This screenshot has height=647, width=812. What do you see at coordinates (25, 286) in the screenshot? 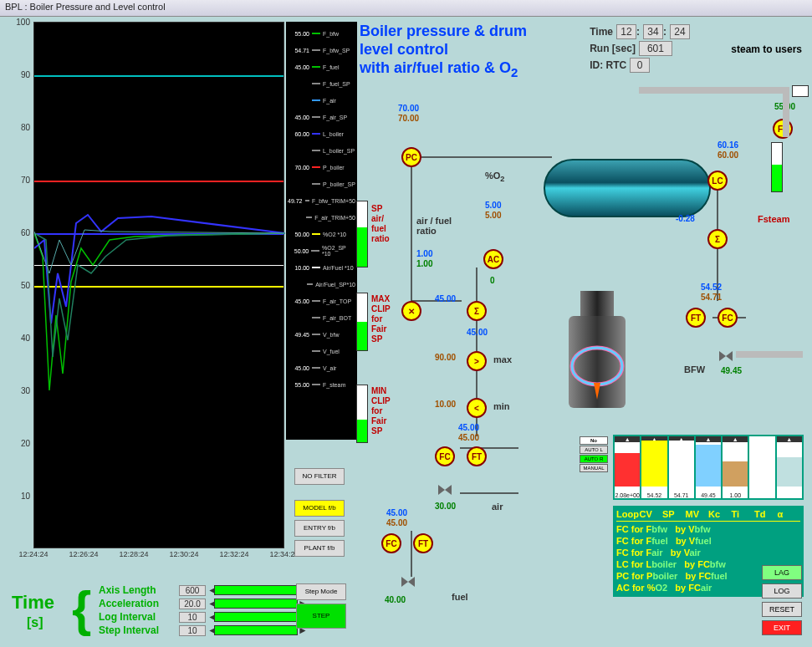
I see `ytick: 50` at bounding box center [25, 286].